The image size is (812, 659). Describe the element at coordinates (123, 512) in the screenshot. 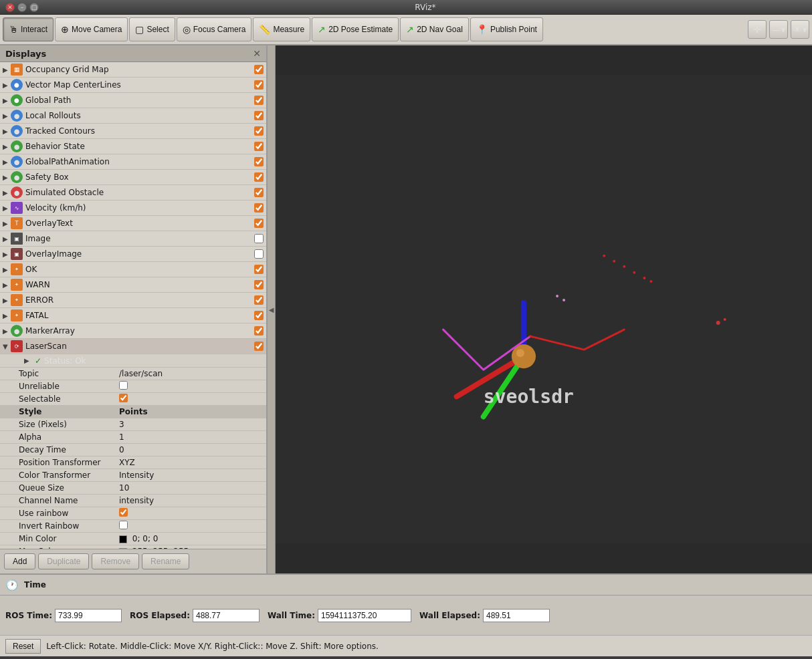

I see `rainbow-checkbox` at that location.